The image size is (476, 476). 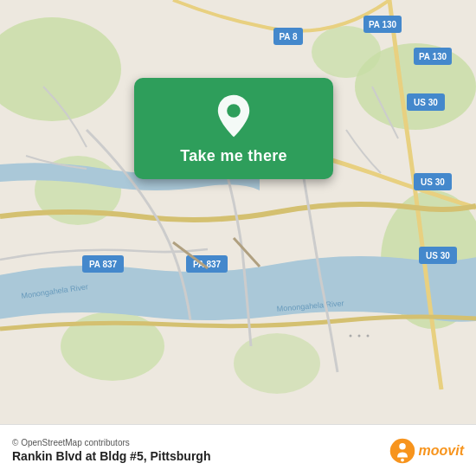 I want to click on copyright-text: © OpenStreetMap contributors, so click(x=201, y=443).